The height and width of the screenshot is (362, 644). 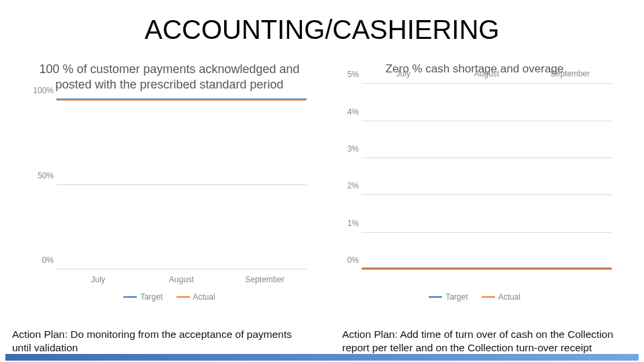 I want to click on y-tick: 5%, so click(x=345, y=74).